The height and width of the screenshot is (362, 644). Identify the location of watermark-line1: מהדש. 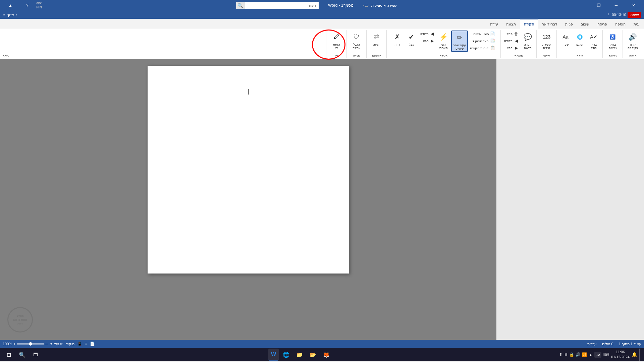
(20, 316).